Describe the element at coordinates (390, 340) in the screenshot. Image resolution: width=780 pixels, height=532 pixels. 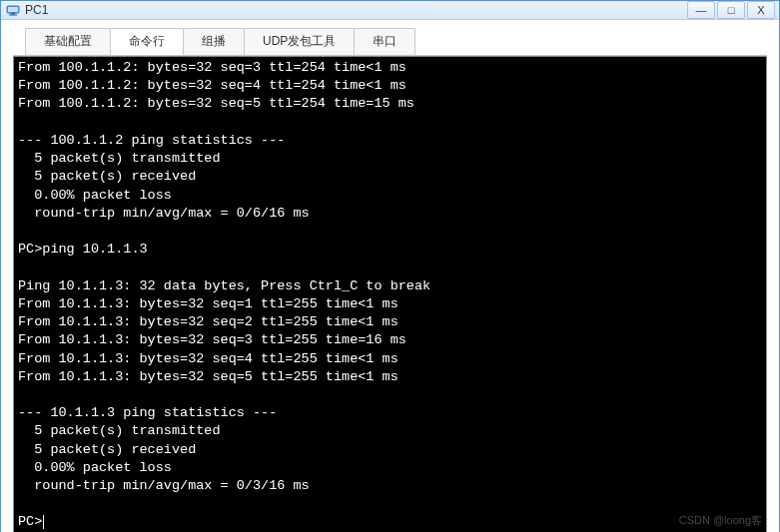
I see `terminal-line: From 10.1.1.3: bytes=32 seq=3 ttl=255 ti…` at that location.